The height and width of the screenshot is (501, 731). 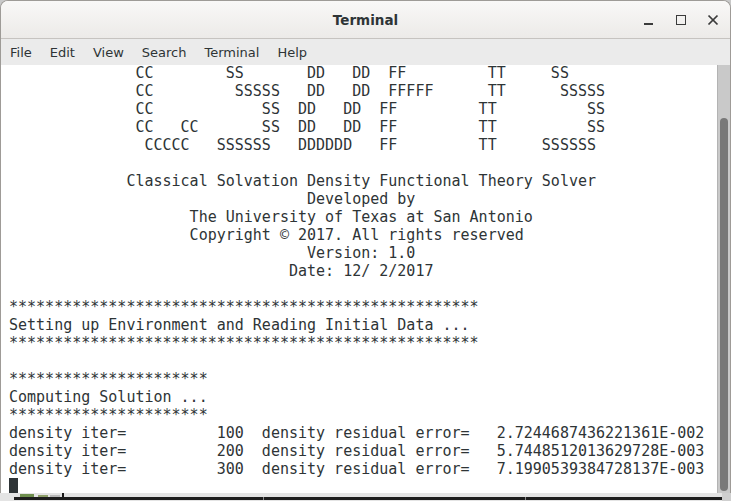 I want to click on maximize-icon, so click(x=681, y=20).